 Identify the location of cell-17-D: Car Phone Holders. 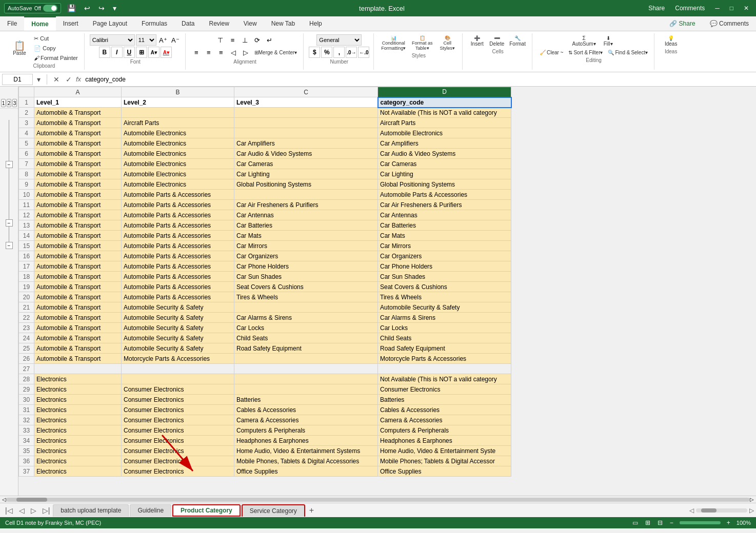
(445, 266).